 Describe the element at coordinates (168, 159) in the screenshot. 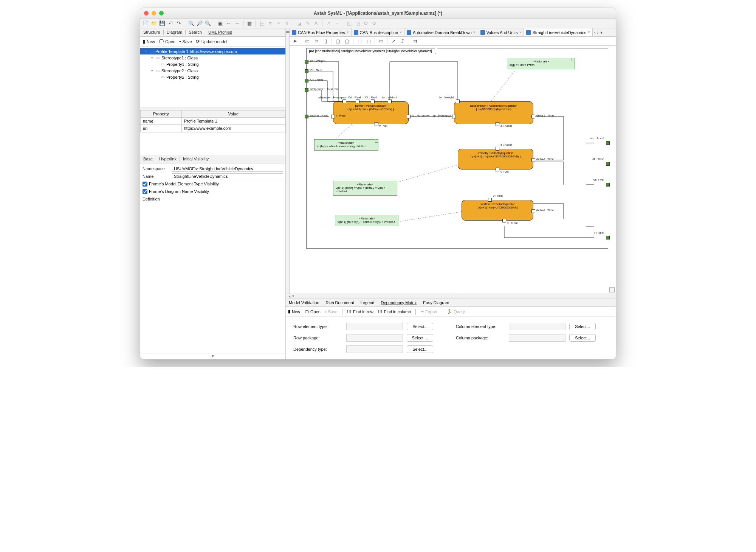

I see `tab-hyperlink: Hyperlink` at that location.